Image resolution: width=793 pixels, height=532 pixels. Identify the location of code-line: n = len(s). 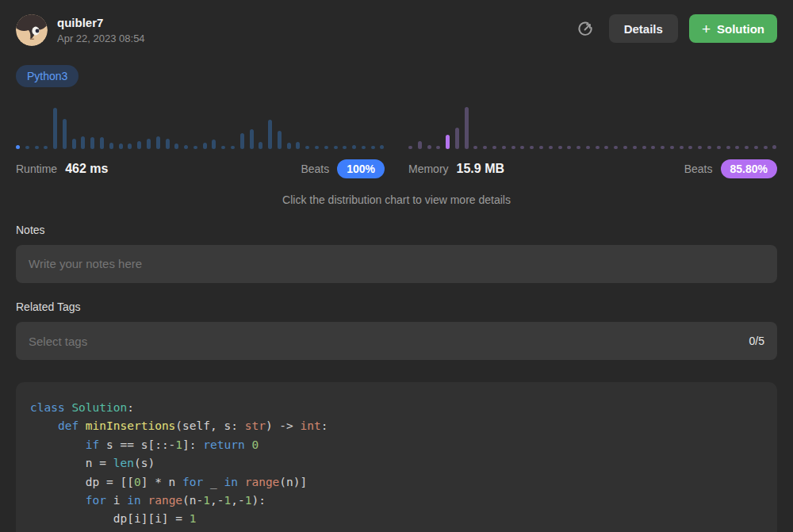
(396, 463).